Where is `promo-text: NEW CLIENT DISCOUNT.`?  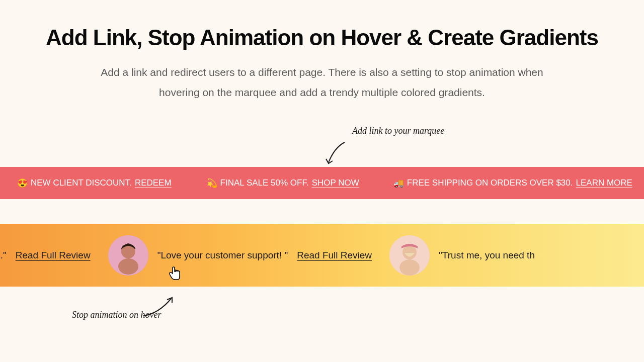 promo-text: NEW CLIENT DISCOUNT. is located at coordinates (82, 183).